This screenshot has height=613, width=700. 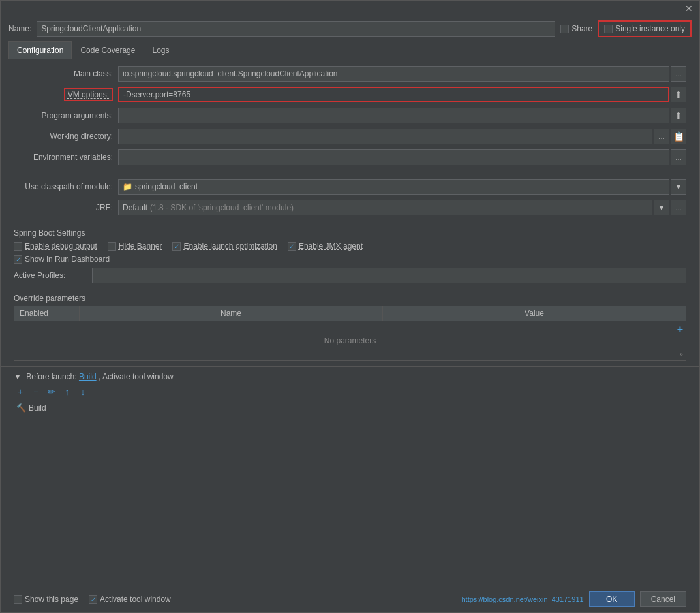 What do you see at coordinates (350, 233) in the screenshot?
I see `spring-boot-title: Spring Boot Settings` at bounding box center [350, 233].